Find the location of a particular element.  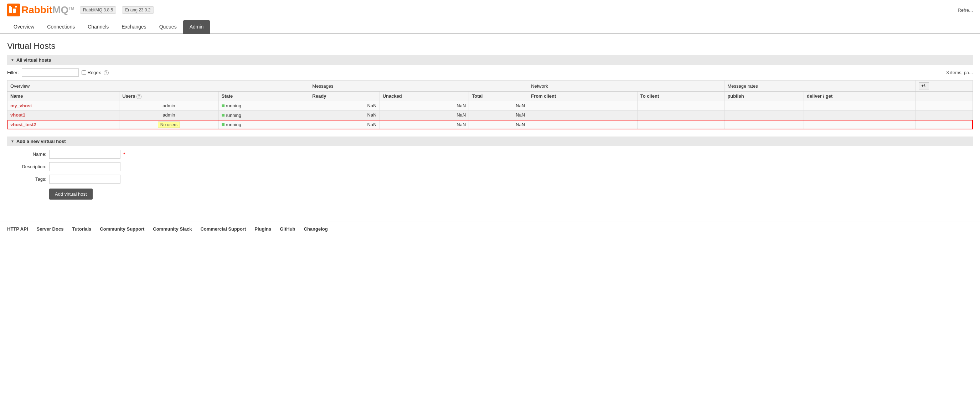

all-vhosts-section-header: ▼ All virtual hosts is located at coordinates (490, 60).